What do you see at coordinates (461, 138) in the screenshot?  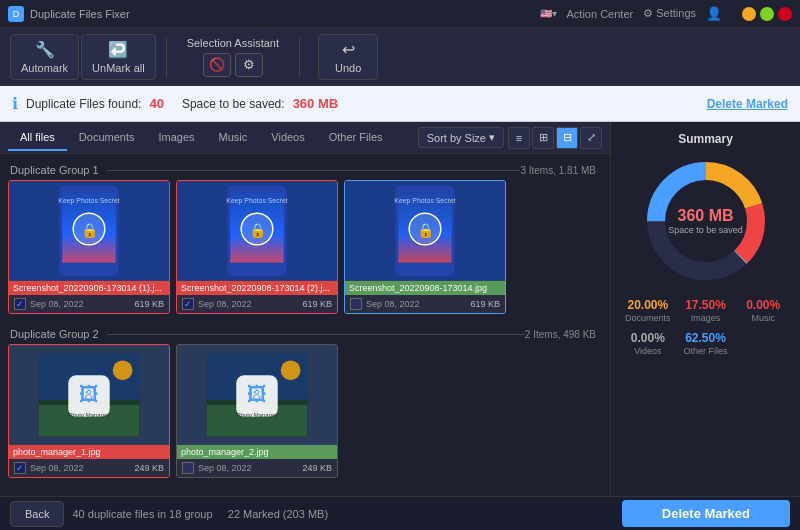 I see `sort-by-size-button: Sort by Size ▾` at bounding box center [461, 138].